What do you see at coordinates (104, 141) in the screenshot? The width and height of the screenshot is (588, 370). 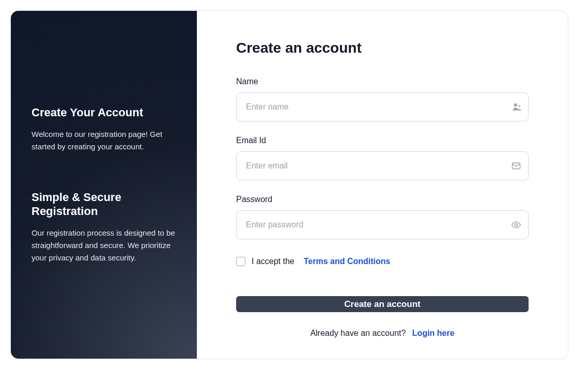 I see `sidebar-body: Welcome to our registration page! Get st…` at bounding box center [104, 141].